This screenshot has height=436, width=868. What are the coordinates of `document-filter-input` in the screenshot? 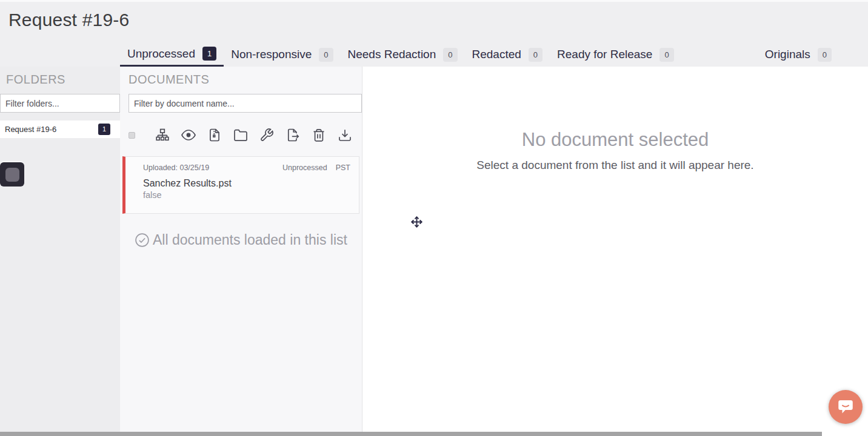 It's located at (245, 103).